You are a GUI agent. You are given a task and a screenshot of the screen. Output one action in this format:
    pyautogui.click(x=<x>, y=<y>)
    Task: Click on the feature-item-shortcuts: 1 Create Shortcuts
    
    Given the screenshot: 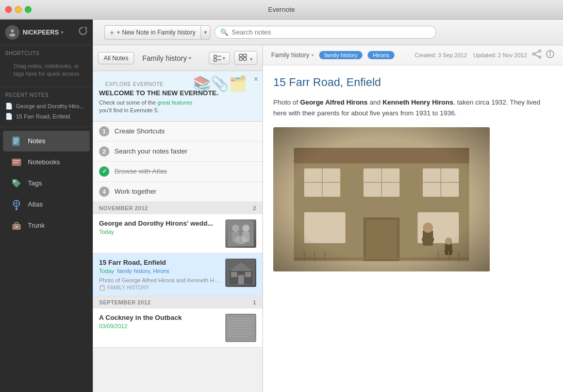 What is the action you would take?
    pyautogui.click(x=177, y=132)
    